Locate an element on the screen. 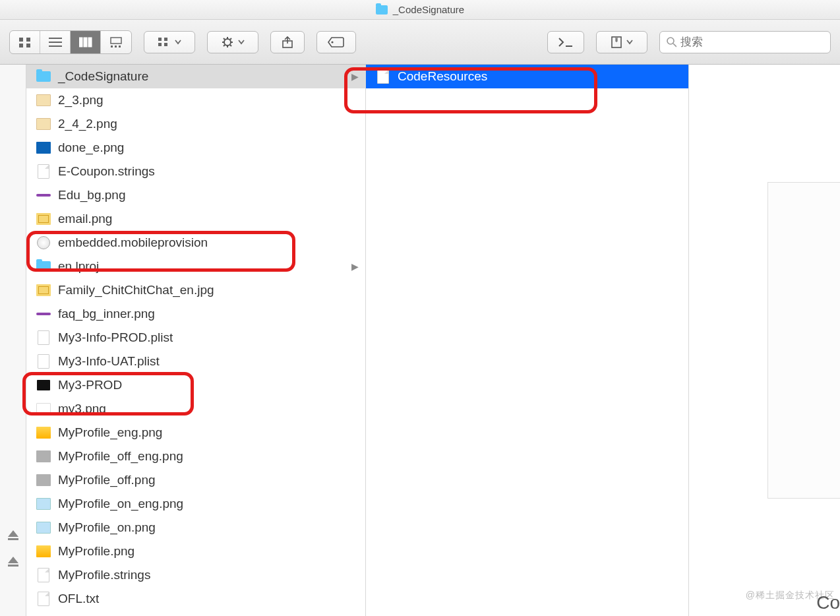 The height and width of the screenshot is (616, 840). file-row: OFL.txt is located at coordinates (196, 599).